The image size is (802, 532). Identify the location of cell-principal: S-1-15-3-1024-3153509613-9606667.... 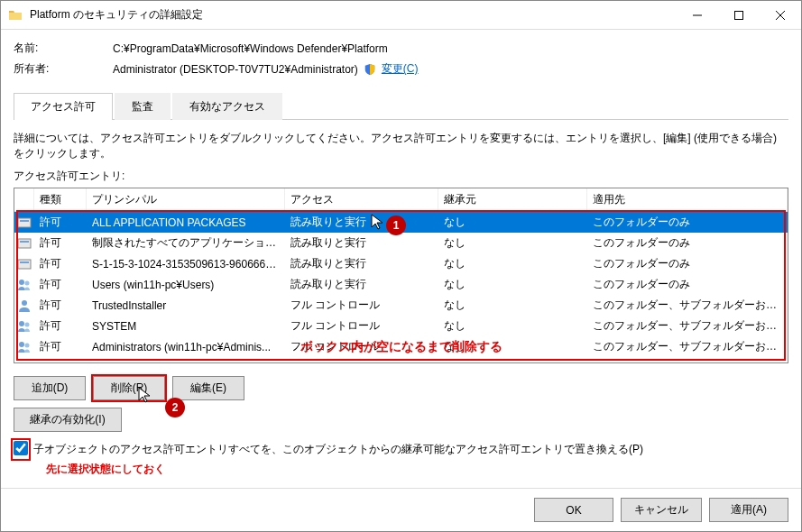
(186, 264).